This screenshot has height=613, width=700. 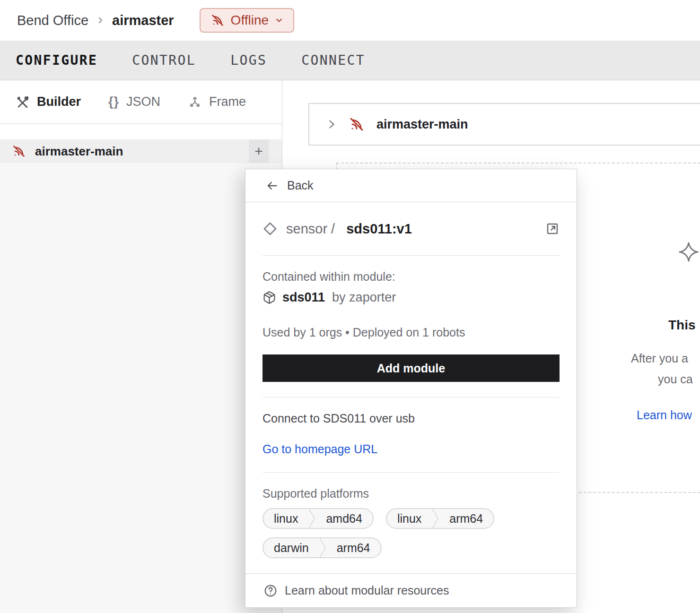 What do you see at coordinates (250, 20) in the screenshot?
I see `status-label: Offline` at bounding box center [250, 20].